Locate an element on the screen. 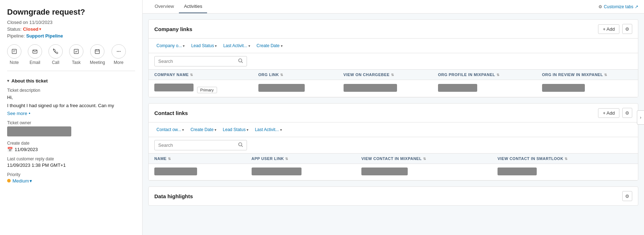 The image size is (644, 235). more-icon is located at coordinates (119, 51).